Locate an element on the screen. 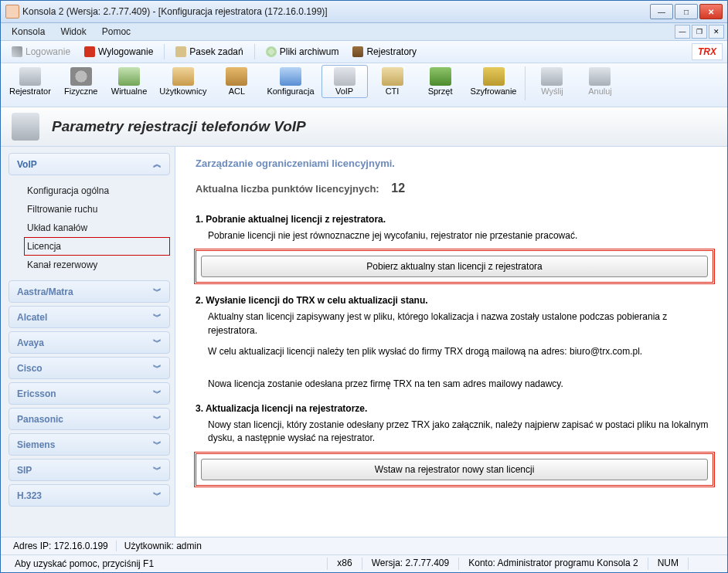 Image resolution: width=728 pixels, height=573 pixels. send-button: Wyślij is located at coordinates (552, 82).